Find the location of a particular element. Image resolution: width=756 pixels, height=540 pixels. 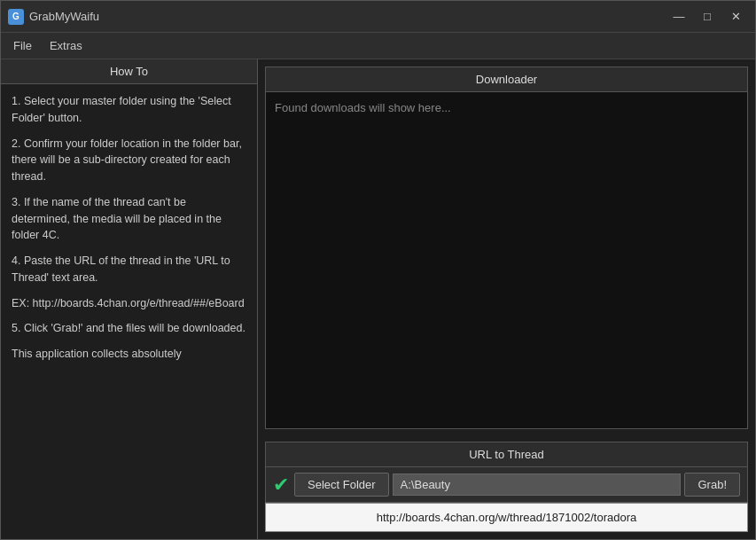

howto-note: This application collects absolutely is located at coordinates (129, 355).